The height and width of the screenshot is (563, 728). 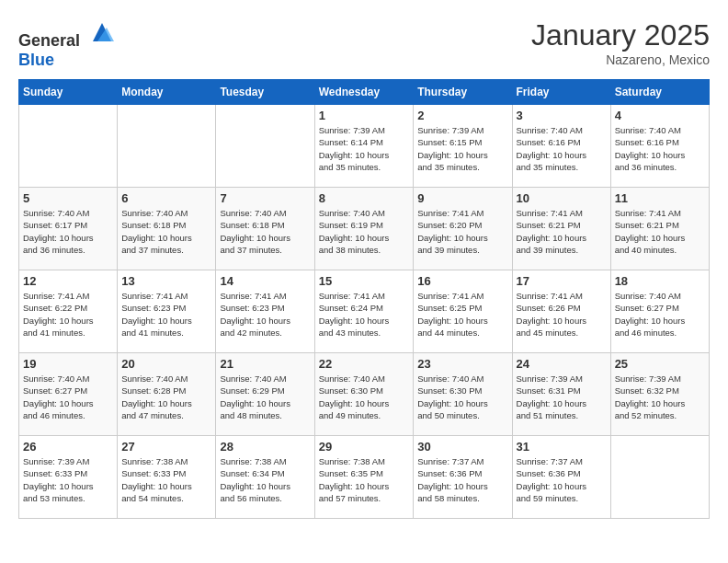 What do you see at coordinates (561, 395) in the screenshot?
I see `calendar-cell: 24Sunrise: 7:39 AM Sunset: 6:31 PM Dayli…` at bounding box center [561, 395].